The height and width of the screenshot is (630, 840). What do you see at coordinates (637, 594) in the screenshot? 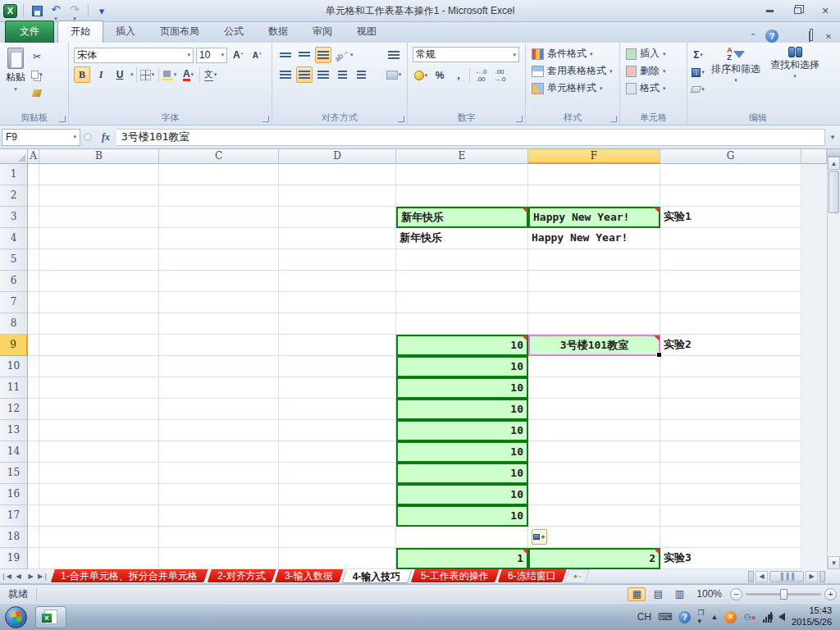
I see `normal-view-button: ▦` at bounding box center [637, 594].